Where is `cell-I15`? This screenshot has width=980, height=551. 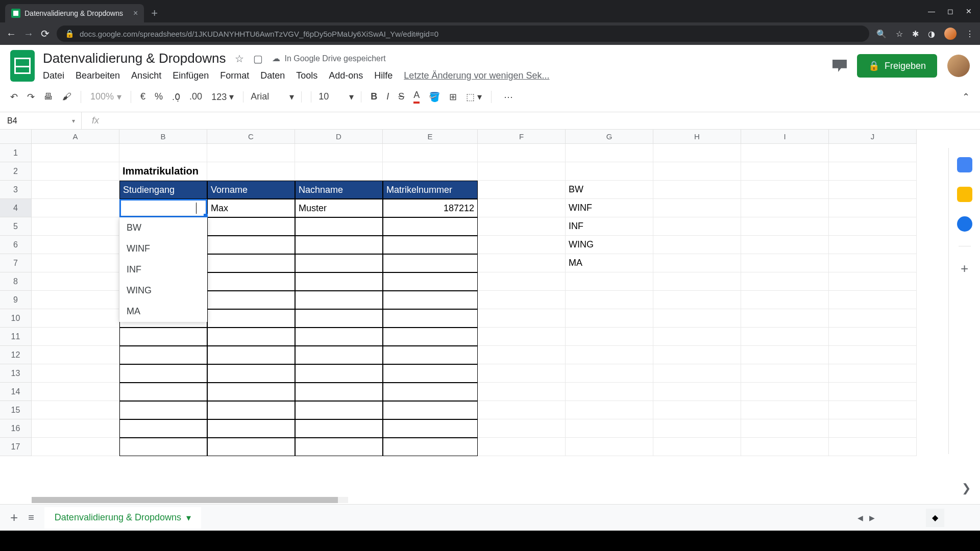
cell-I15 is located at coordinates (785, 410).